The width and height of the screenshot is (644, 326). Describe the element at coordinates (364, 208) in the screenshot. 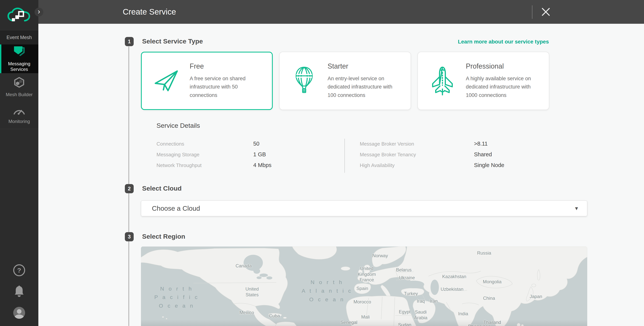

I see `cloud-select-dropdown: Choose a Cloud ▼` at that location.